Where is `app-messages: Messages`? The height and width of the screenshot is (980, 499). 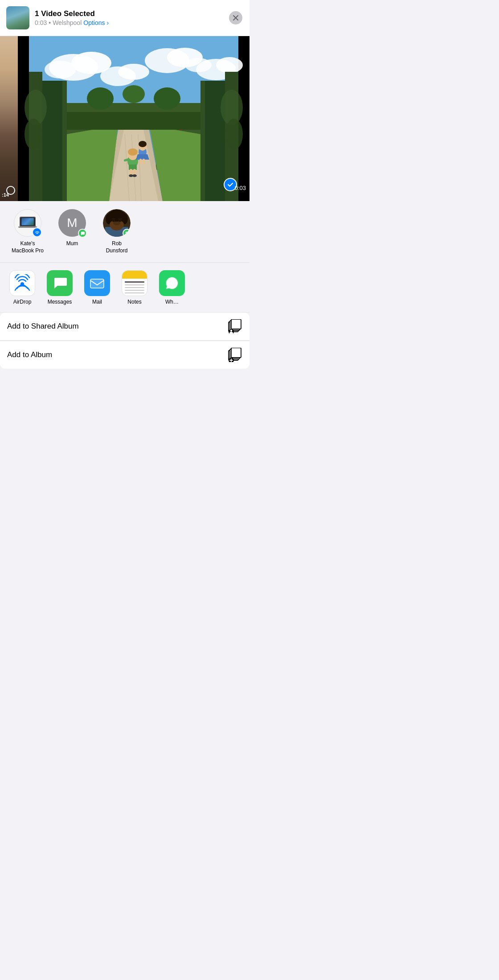
app-messages: Messages is located at coordinates (60, 288).